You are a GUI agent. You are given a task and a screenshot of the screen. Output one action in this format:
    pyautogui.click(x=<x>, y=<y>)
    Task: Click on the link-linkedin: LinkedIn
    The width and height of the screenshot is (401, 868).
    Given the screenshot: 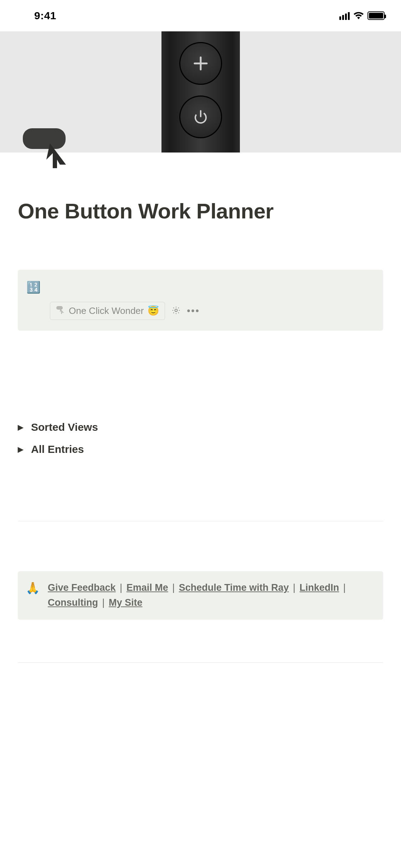 What is the action you would take?
    pyautogui.click(x=319, y=588)
    